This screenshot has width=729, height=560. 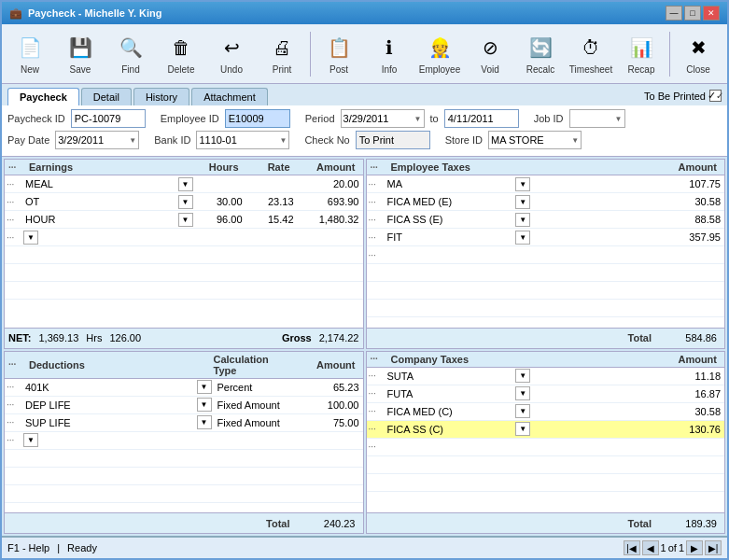 What do you see at coordinates (715, 95) in the screenshot?
I see `to-be-printed-checkbox: ✓` at bounding box center [715, 95].